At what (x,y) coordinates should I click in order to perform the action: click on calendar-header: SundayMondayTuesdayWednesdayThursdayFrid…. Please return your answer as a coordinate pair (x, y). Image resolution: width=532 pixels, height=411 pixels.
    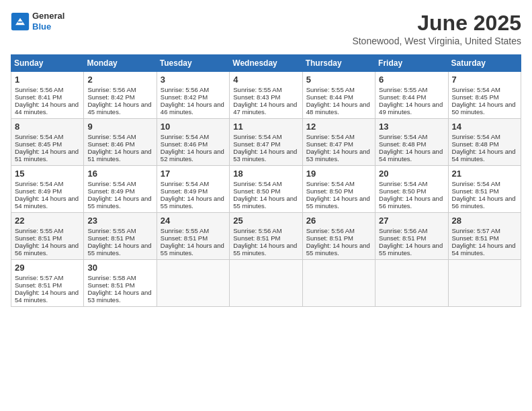
    Looking at the image, I should click on (266, 63).